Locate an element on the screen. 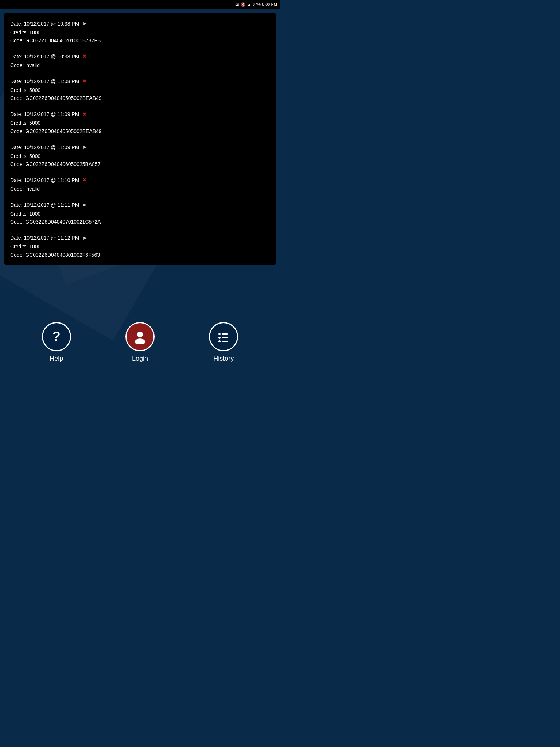  nav-help: ? Help is located at coordinates (57, 342).